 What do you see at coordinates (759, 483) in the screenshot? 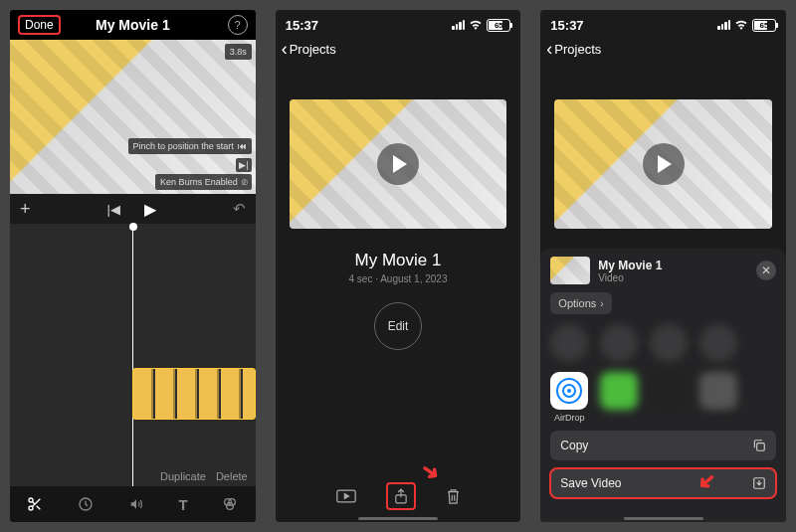
I see `download-icon` at bounding box center [759, 483].